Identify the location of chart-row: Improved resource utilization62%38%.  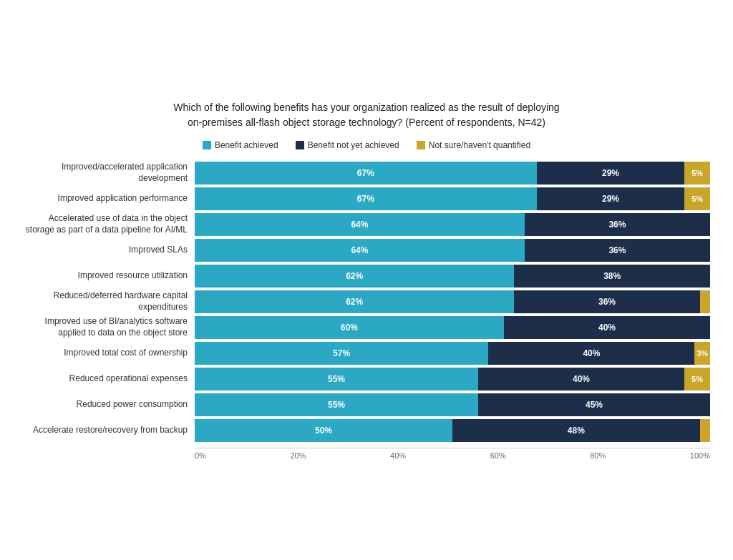
(366, 276).